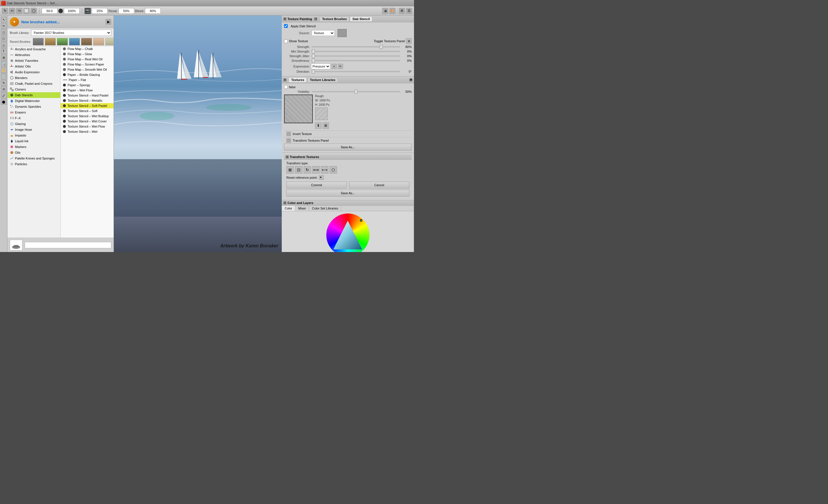  What do you see at coordinates (4, 95) in the screenshot?
I see `pen-tool: 🖊` at bounding box center [4, 95].